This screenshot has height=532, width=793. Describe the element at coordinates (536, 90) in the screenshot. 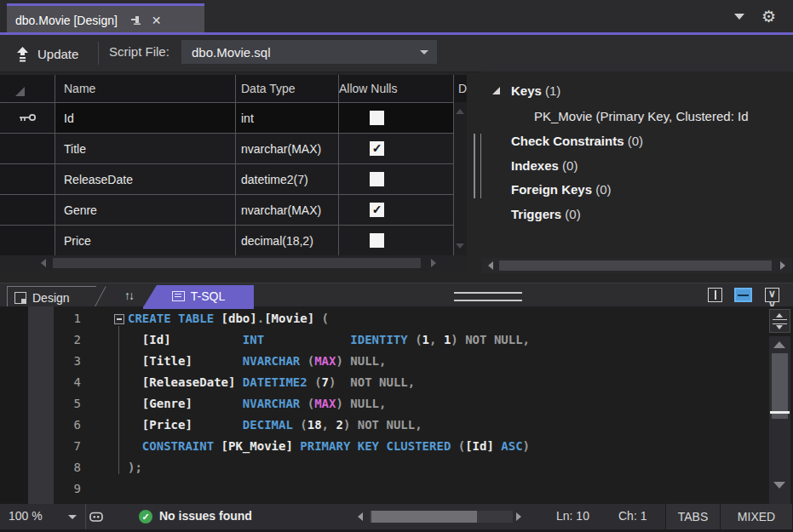

I see `ctx-group-keys: Keys (1)` at that location.